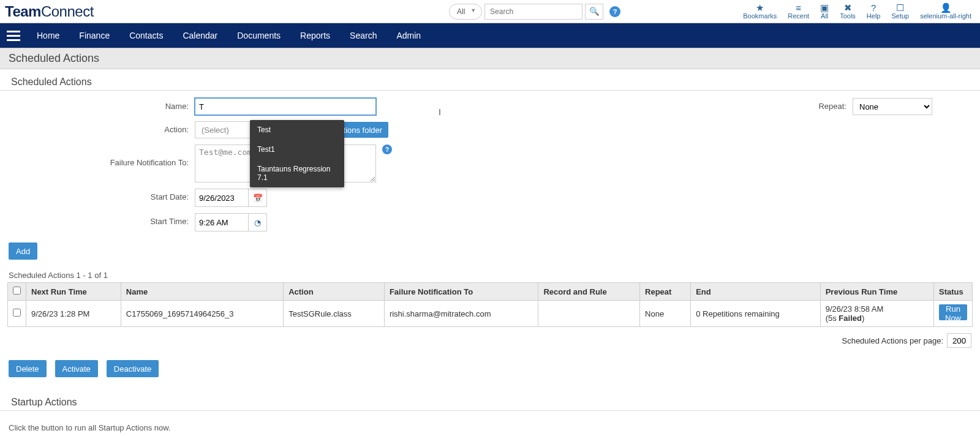 This screenshot has width=980, height=436. Describe the element at coordinates (490, 305) in the screenshot. I see `scheduled-actions-table: Next Run Time Name Action Failure Notifi…` at that location.